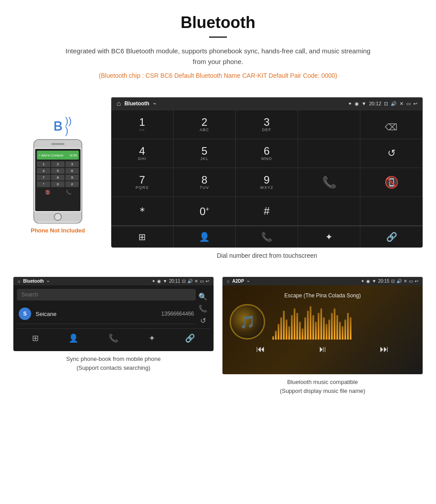 The width and height of the screenshot is (436, 504). What do you see at coordinates (44, 178) in the screenshot?
I see `phone-key-7: 7` at bounding box center [44, 178].